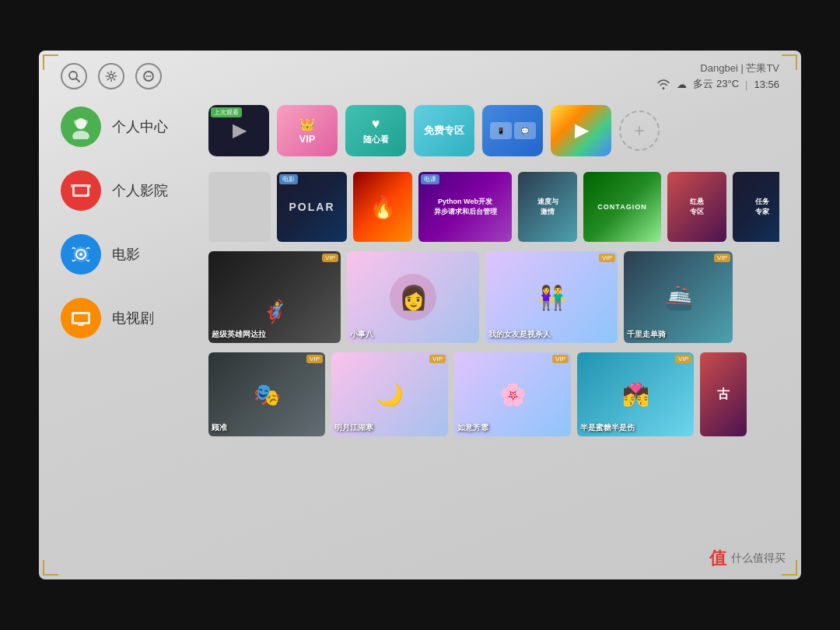 The width and height of the screenshot is (840, 630). What do you see at coordinates (133, 318) in the screenshot?
I see `sidebar-label-tv-dramas: 电视剧` at bounding box center [133, 318].